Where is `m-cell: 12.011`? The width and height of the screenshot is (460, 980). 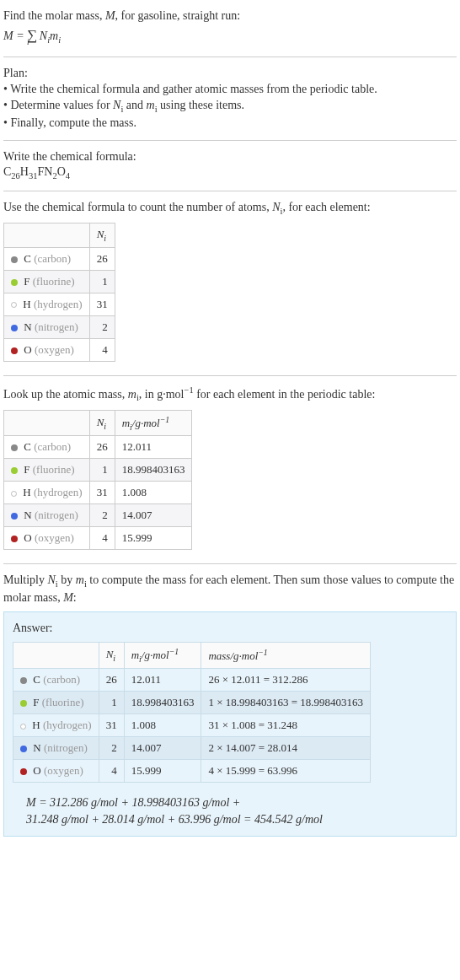 m-cell: 12.011 is located at coordinates (153, 447).